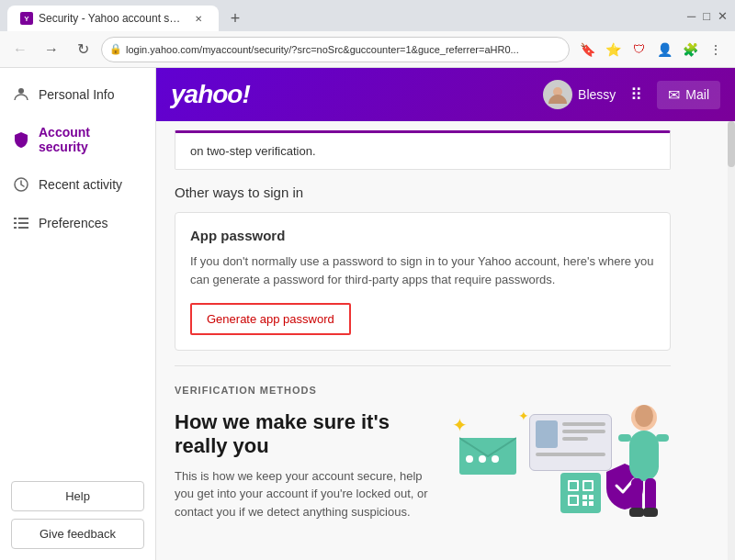 This screenshot has width=735, height=560. I want to click on user-name: Blessy, so click(597, 95).